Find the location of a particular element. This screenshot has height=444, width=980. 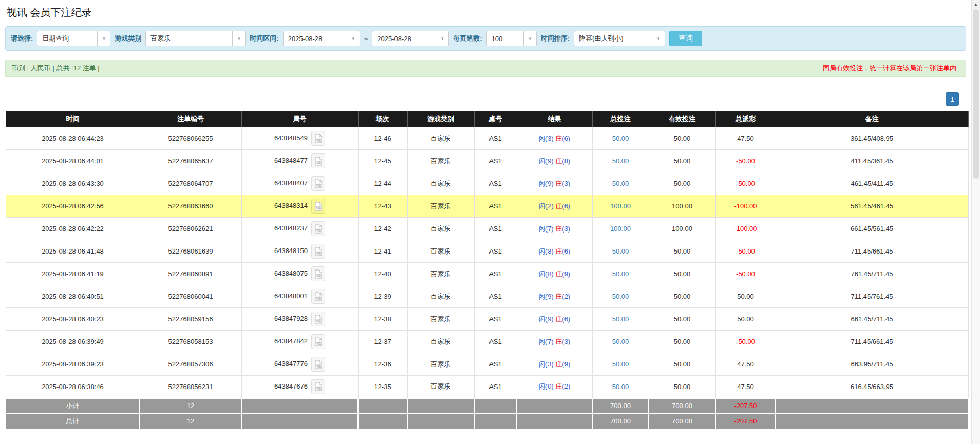

date-to-input: 2025-08-28 ▼ is located at coordinates (410, 38).